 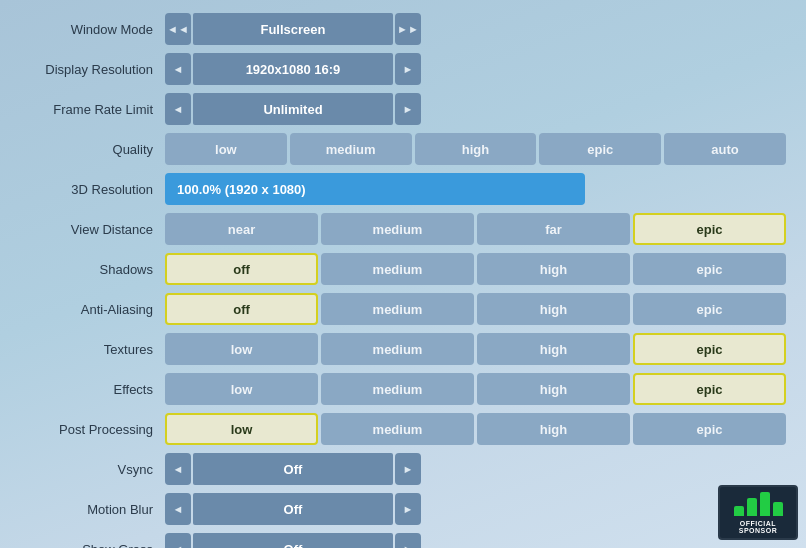 I want to click on frame-rate-row: Frame Rate Limit ◄ Unlimited ►, so click(x=403, y=109).